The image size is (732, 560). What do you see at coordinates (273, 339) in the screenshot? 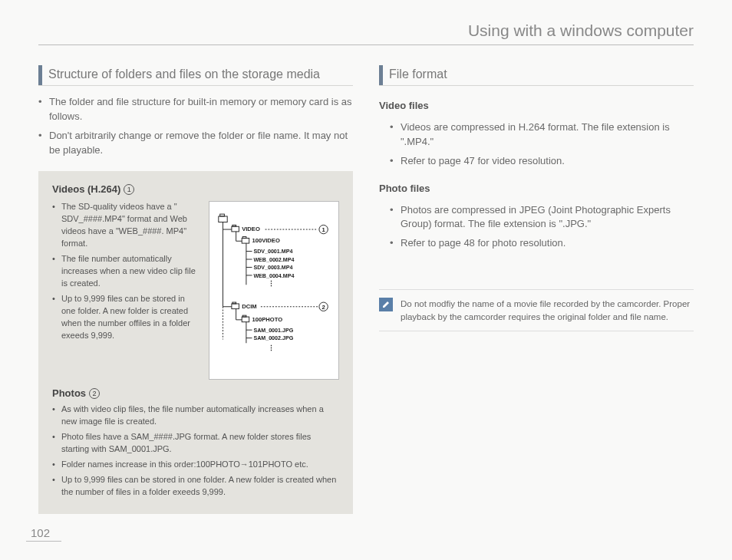
I see `tree-file: SAM_0002.JPG` at bounding box center [273, 339].